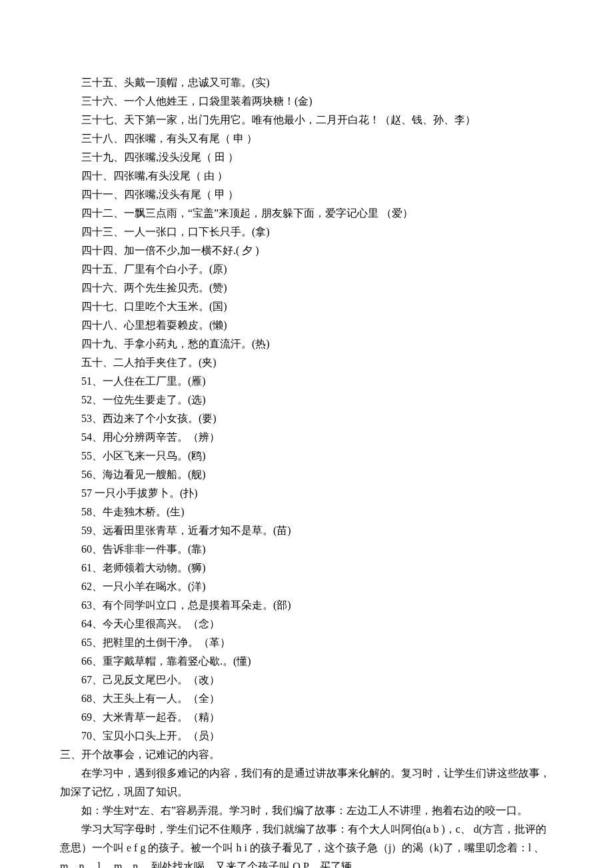  I want to click on riddle-item: 51、一人住在工厂里。(雁), so click(306, 381).